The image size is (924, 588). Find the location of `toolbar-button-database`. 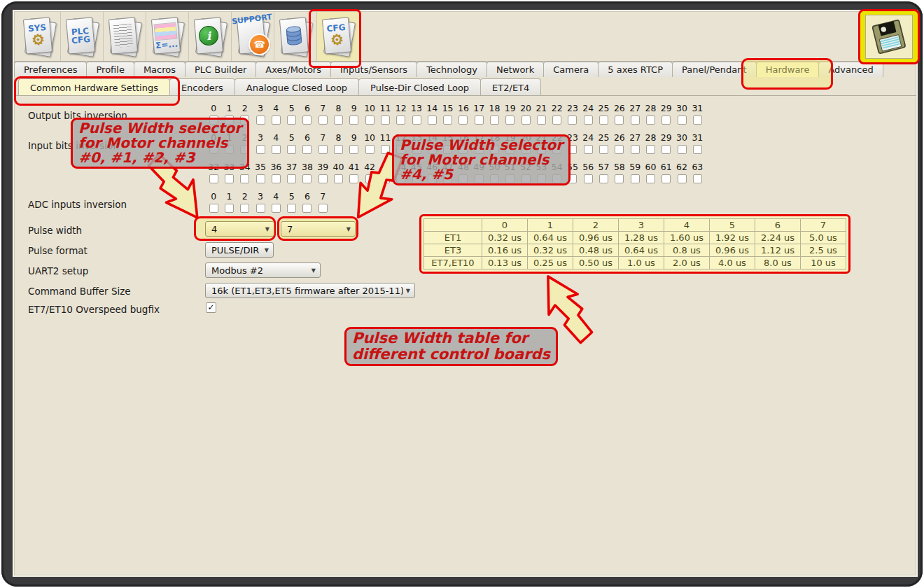

toolbar-button-database is located at coordinates (295, 36).